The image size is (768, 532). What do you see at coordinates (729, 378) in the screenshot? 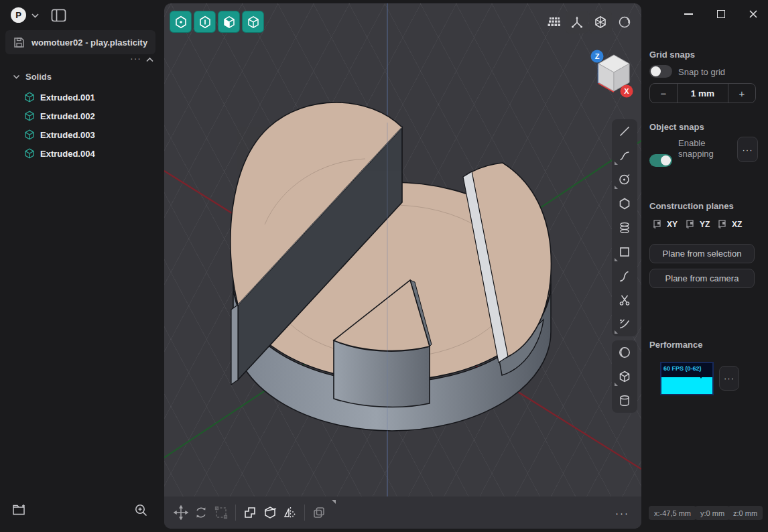
I see `performance-more-button: ···` at bounding box center [729, 378].